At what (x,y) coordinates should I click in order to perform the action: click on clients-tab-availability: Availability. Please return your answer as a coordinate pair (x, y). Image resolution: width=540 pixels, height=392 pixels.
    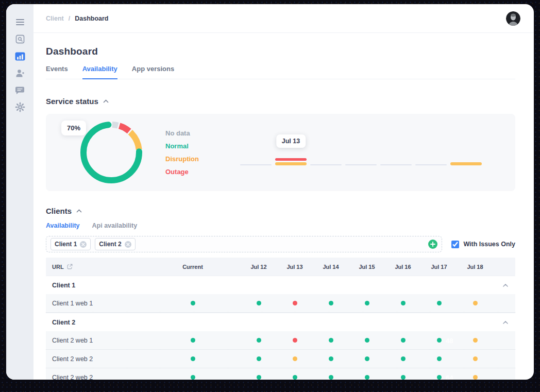
    Looking at the image, I should click on (63, 226).